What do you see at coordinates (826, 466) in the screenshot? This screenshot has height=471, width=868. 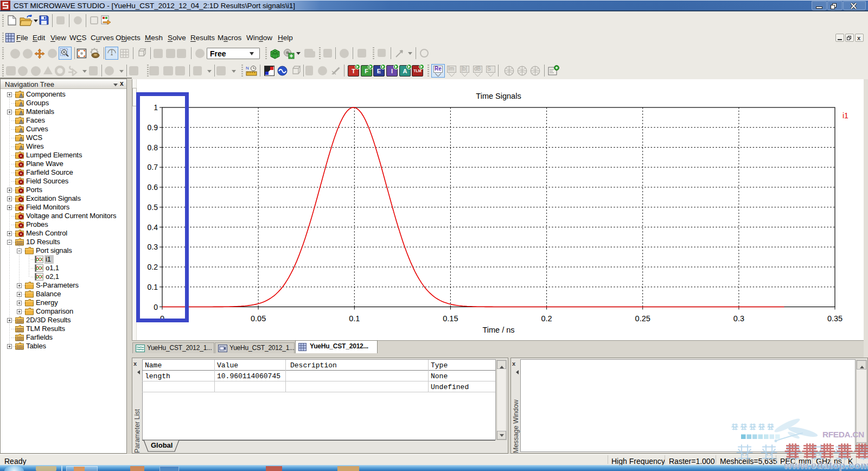 I see `svg-text: www.edatop.com` at bounding box center [826, 466].